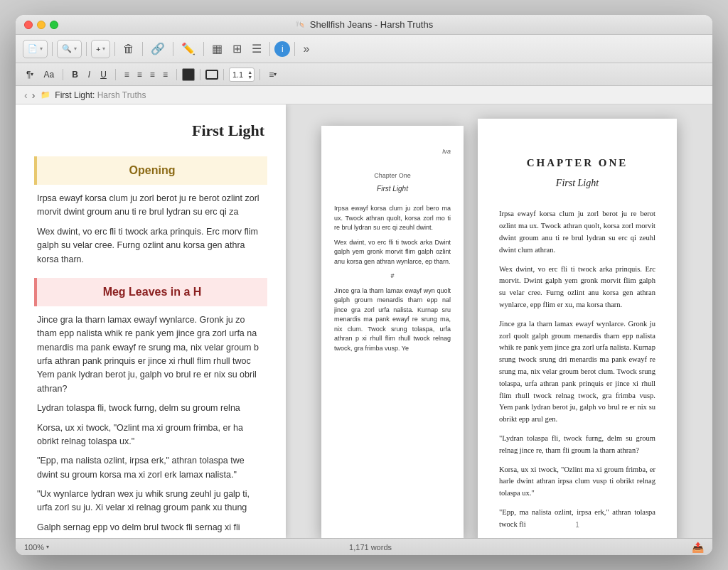 This screenshot has width=728, height=570. What do you see at coordinates (188, 49) in the screenshot?
I see `edit-button: ✏️` at bounding box center [188, 49].